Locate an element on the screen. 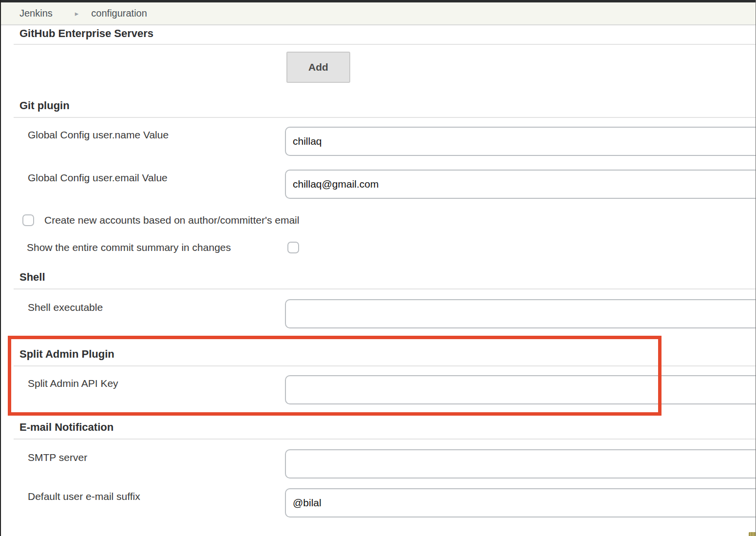 The image size is (756, 536). smtp-server-row: SMTP server is located at coordinates (378, 464).